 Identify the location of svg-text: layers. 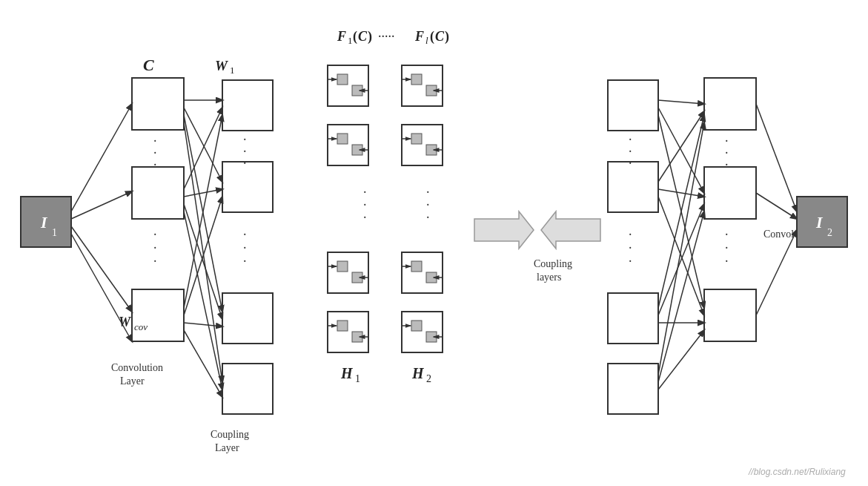
(549, 278).